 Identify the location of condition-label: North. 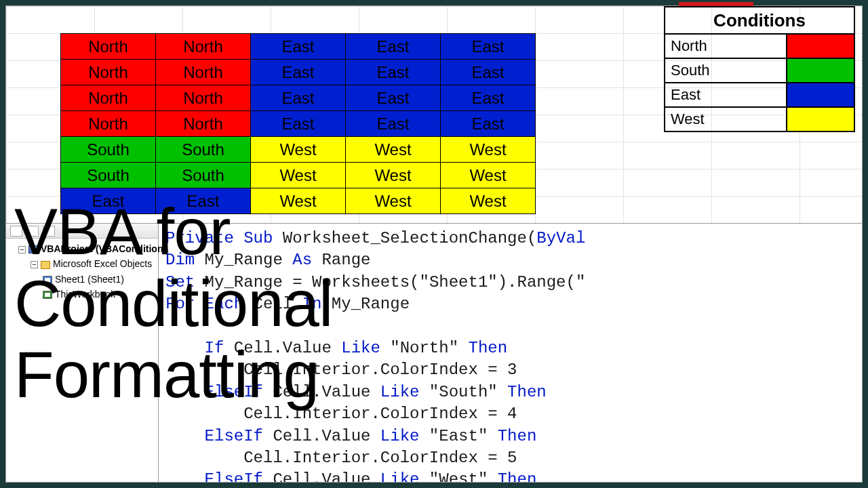
(726, 46).